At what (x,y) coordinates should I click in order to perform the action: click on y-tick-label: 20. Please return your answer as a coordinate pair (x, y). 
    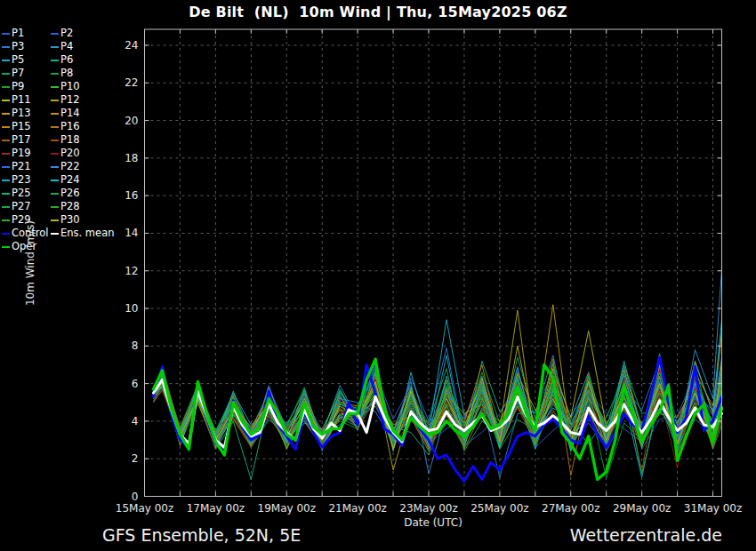
    Looking at the image, I should click on (132, 121).